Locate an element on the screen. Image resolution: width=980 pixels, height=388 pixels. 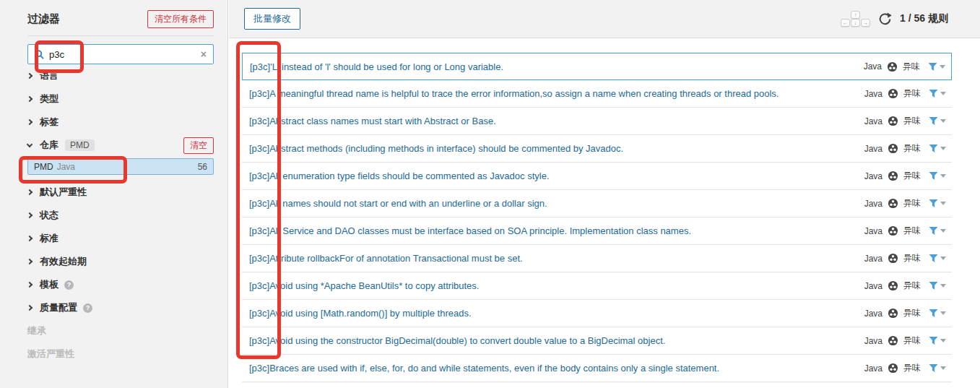
sidebar-divider is located at coordinates (121, 36).